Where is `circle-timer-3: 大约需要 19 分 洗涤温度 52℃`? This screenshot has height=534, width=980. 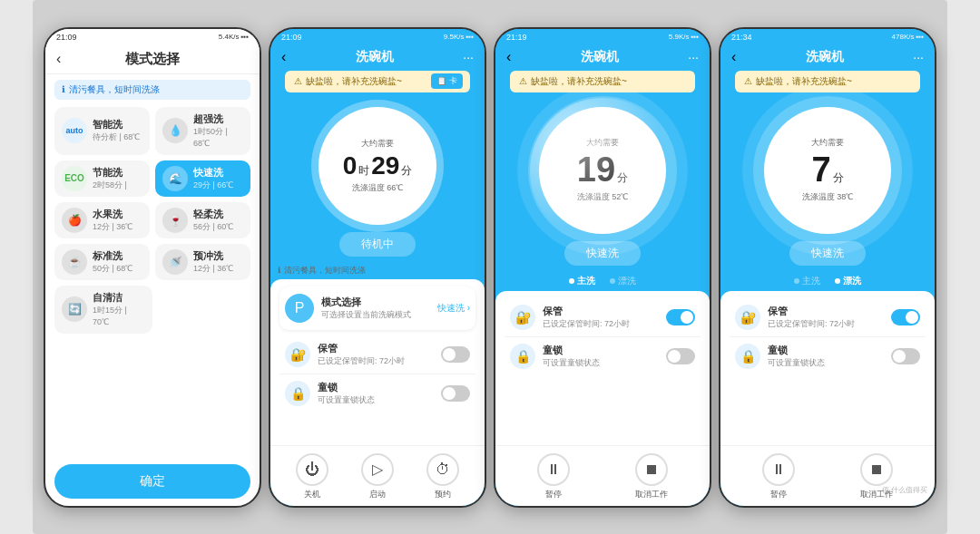 circle-timer-3: 大约需要 19 分 洗涤温度 52℃ is located at coordinates (603, 170).